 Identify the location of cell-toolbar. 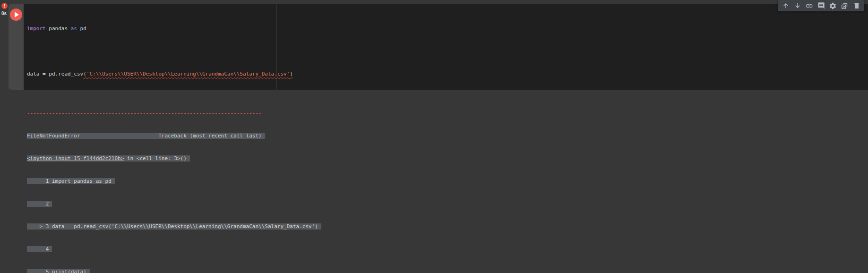
(821, 6).